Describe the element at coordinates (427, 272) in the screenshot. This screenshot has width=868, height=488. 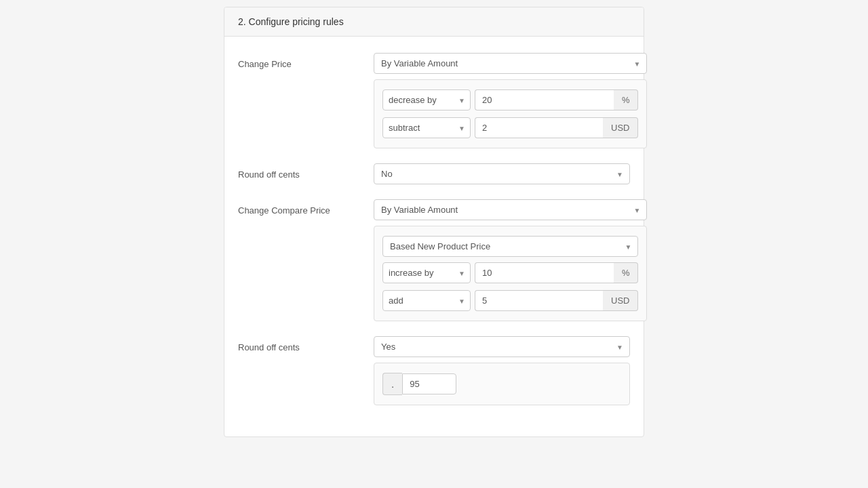
I see `increase-by-select-wrapper: increase by decrease by ▼` at that location.